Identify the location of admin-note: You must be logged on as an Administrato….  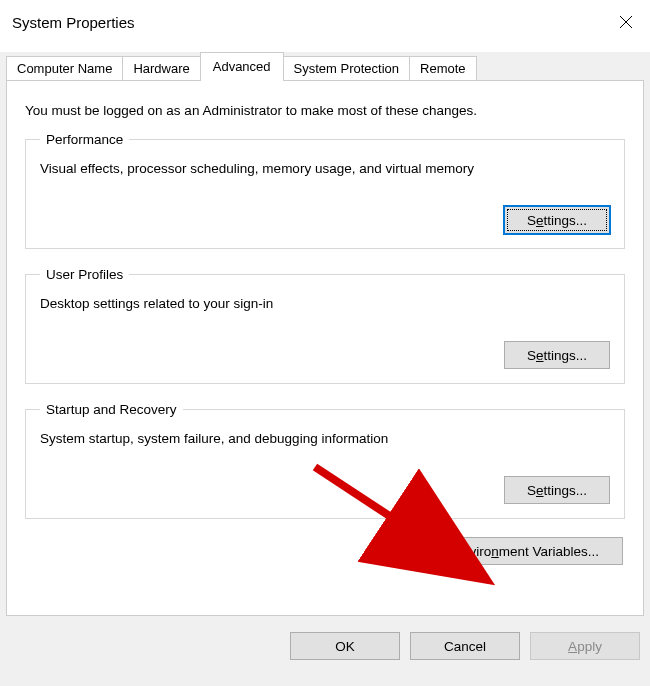
(325, 110).